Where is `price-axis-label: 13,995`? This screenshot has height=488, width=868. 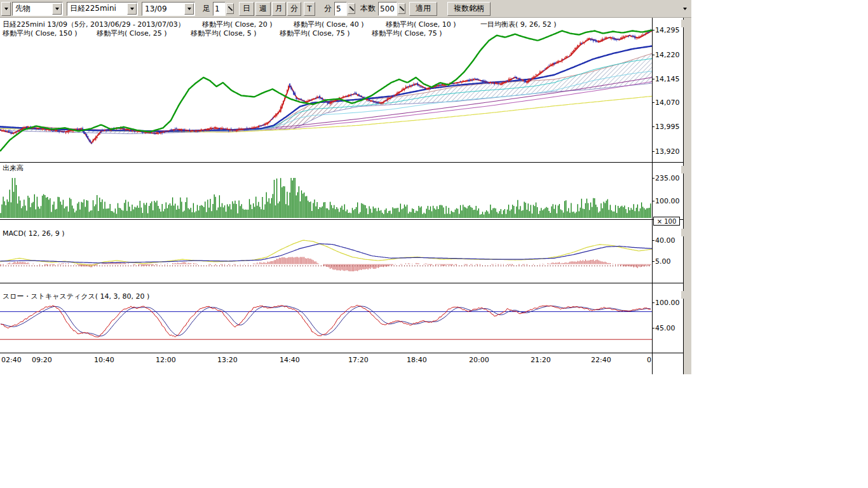 price-axis-label: 13,995 is located at coordinates (667, 127).